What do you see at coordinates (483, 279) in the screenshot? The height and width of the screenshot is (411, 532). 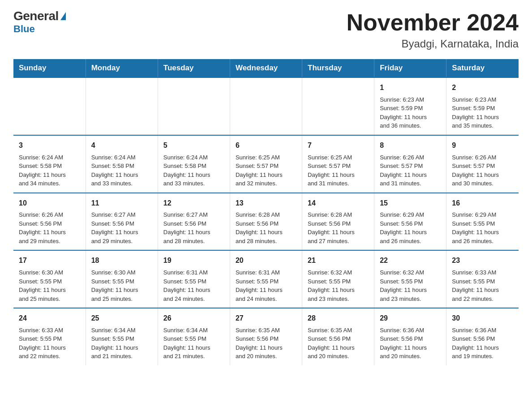 I see `calendar-cell: 23Sunrise: 6:33 AMSunset: 5:55 PMDayligh…` at bounding box center [483, 279].